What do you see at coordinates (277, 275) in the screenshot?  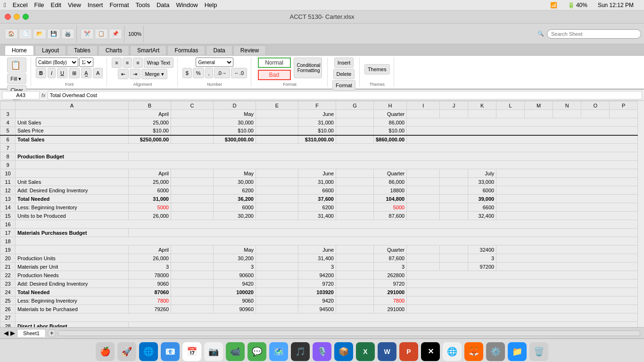 I see `cell-e22` at bounding box center [277, 275].